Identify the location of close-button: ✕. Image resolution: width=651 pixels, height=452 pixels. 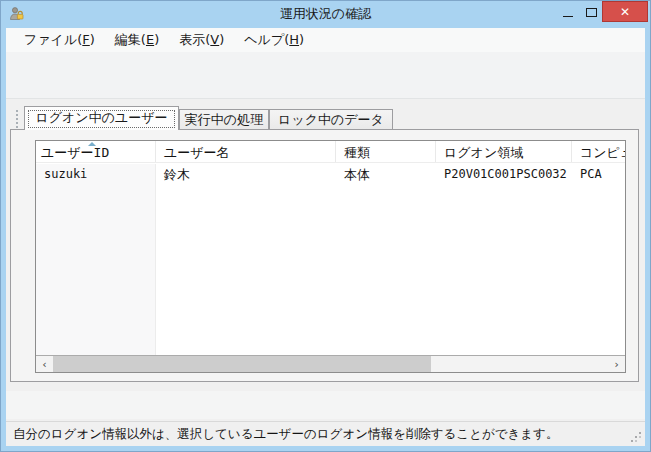
(625, 12).